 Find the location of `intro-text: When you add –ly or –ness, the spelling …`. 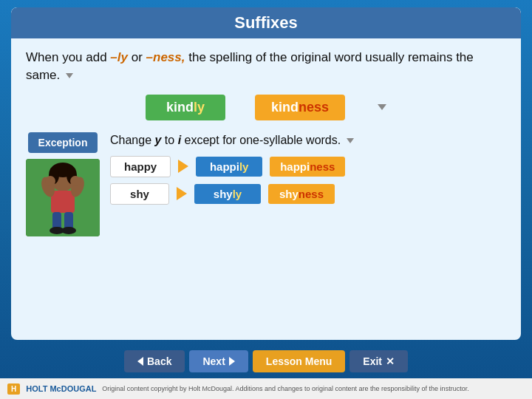

intro-text: When you add –ly or –ness, the spelling … is located at coordinates (266, 66).